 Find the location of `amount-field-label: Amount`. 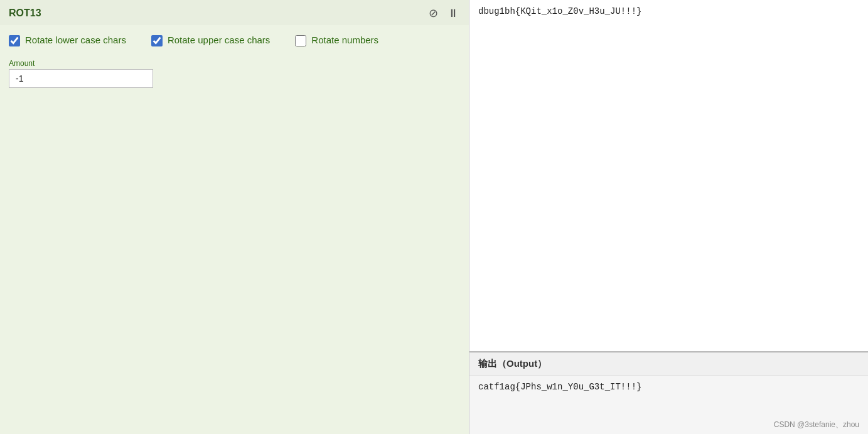

amount-field-label: Amount is located at coordinates (81, 63).